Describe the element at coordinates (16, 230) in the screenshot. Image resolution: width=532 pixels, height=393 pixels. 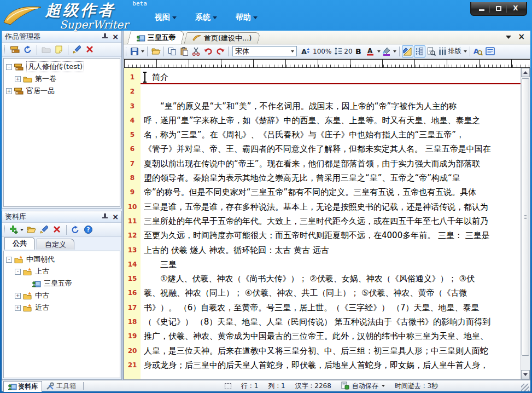
I see `add-button` at that location.